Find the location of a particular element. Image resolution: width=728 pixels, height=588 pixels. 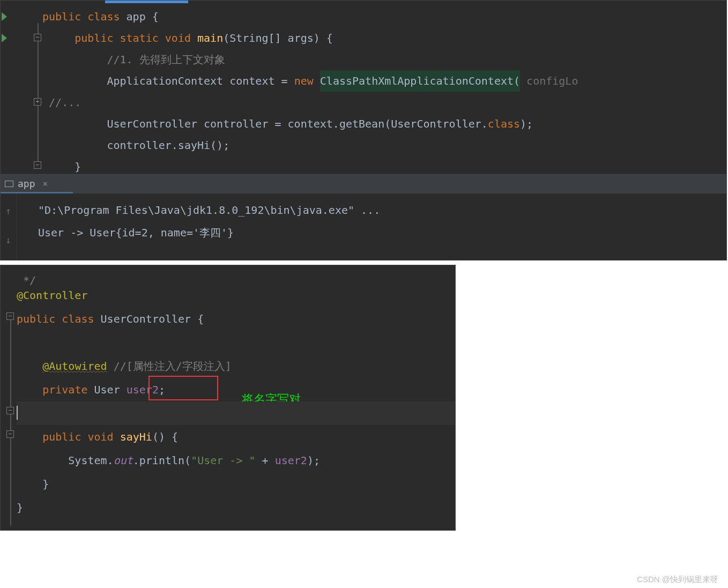

code-line: ApplicationContext context = new ClassPa… is located at coordinates (384, 81).